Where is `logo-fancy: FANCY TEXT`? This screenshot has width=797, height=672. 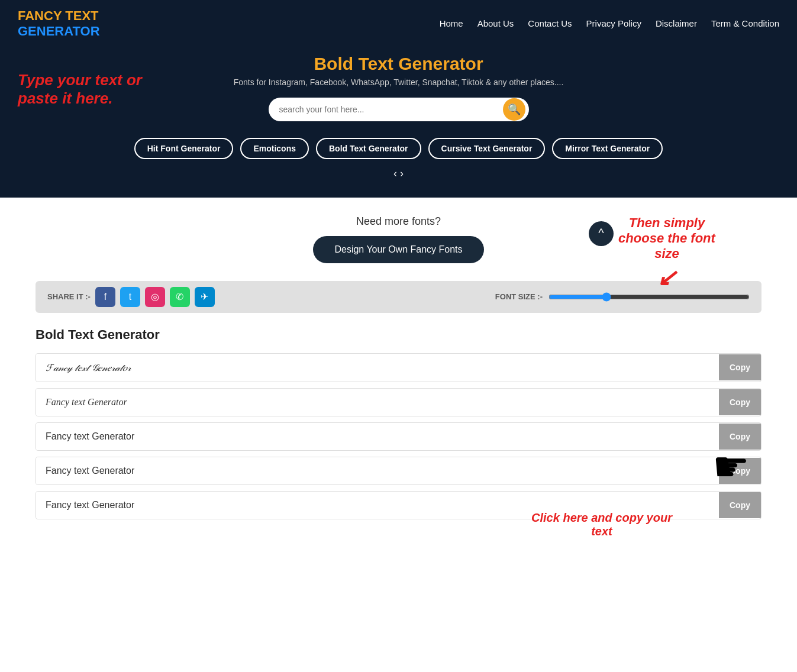 logo-fancy: FANCY TEXT is located at coordinates (58, 15).